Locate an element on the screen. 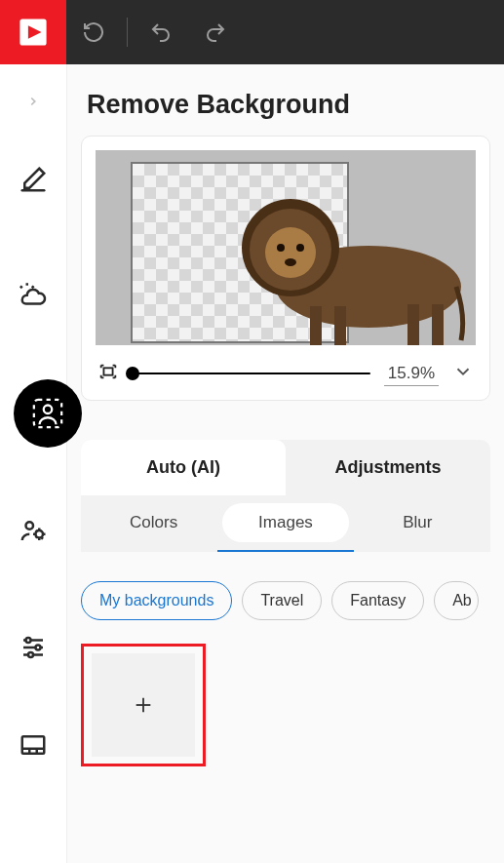 Image resolution: width=504 pixels, height=863 pixels. chip-fantasy: Fantasy is located at coordinates (378, 601).